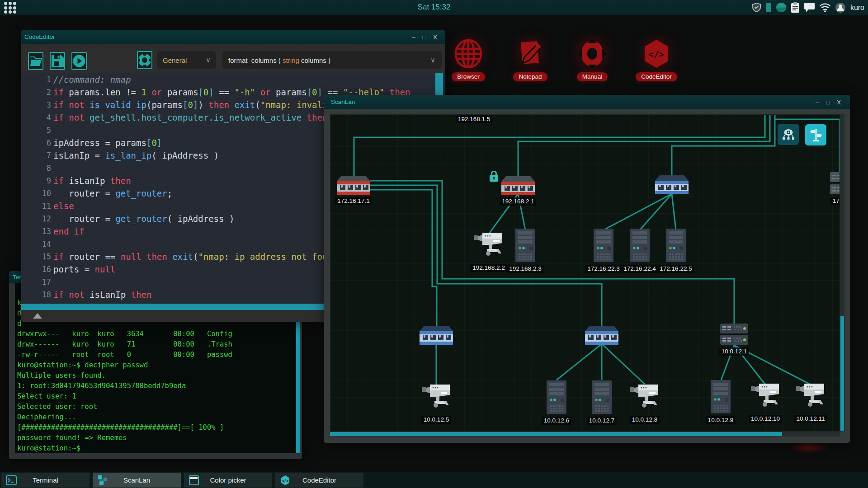 This screenshot has width=868, height=488. What do you see at coordinates (788, 135) in the screenshot?
I see `bot-view-button` at bounding box center [788, 135].